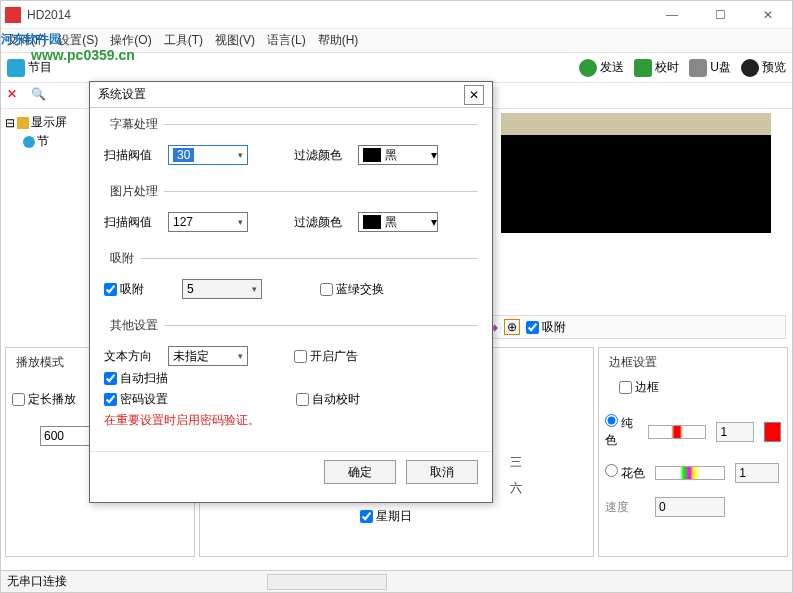 Image resolution: width=793 pixels, height=593 pixels. Describe the element at coordinates (710, 68) in the screenshot. I see `tb-usb: U盘` at that location.